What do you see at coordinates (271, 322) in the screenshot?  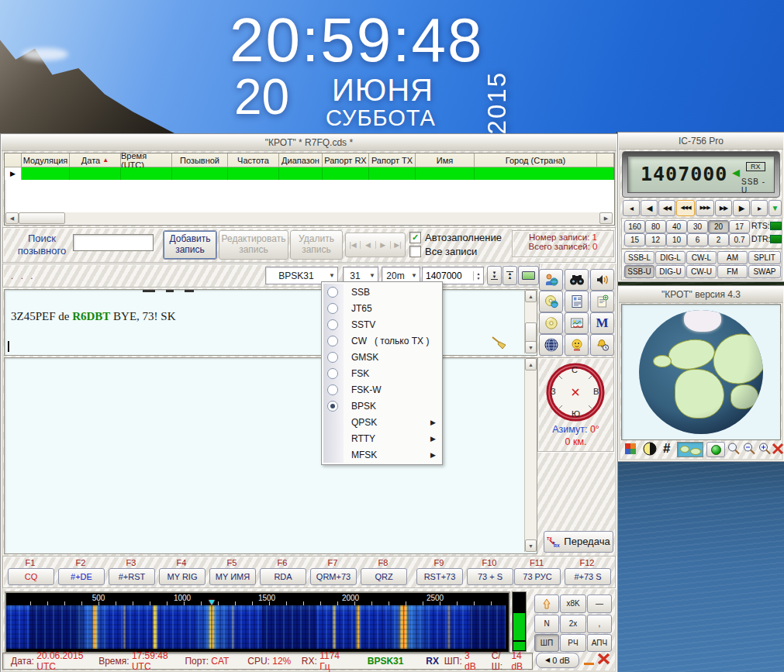 I see `rx-text-area: 3Z45PEF de R6DBT BYE, 73! SK ▲ ▼` at bounding box center [271, 322].